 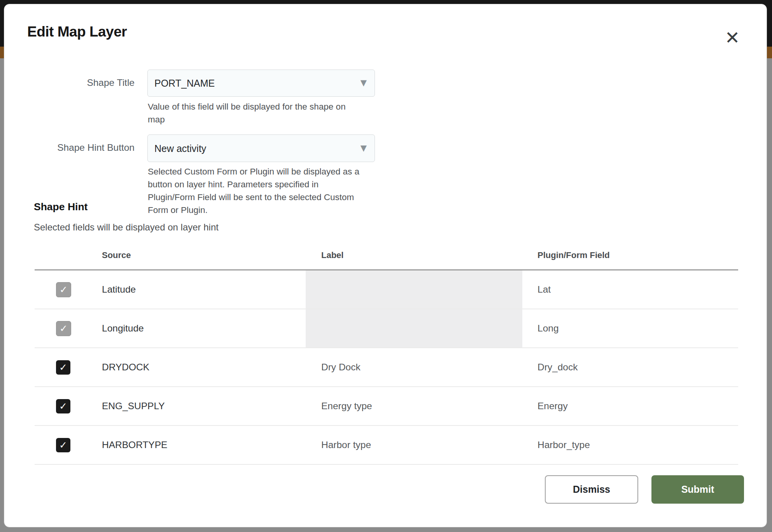 What do you see at coordinates (119, 290) in the screenshot?
I see `source-cell: Latitude` at bounding box center [119, 290].